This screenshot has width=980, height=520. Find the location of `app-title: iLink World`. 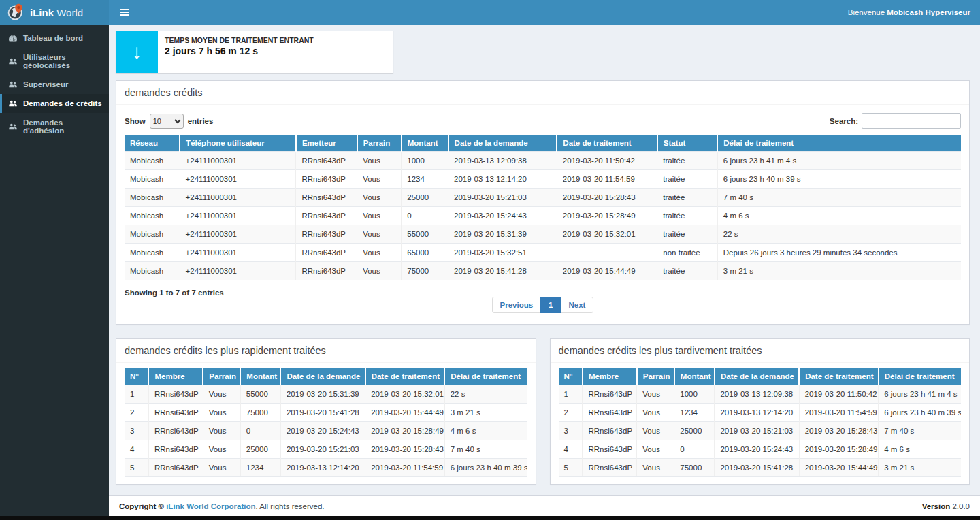

app-title: iLink World is located at coordinates (56, 12).